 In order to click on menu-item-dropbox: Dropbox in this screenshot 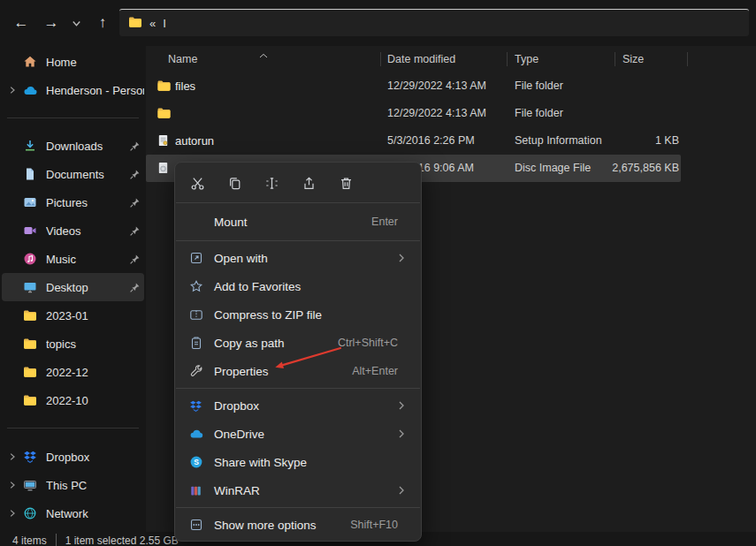, I will do `click(298, 406)`.